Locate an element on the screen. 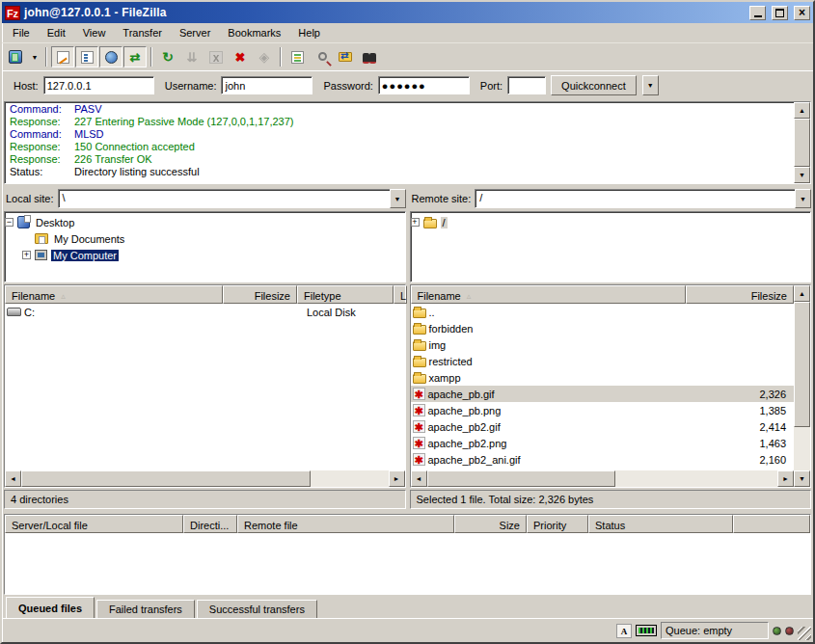 This screenshot has height=644, width=815. minimize-button is located at coordinates (758, 13).